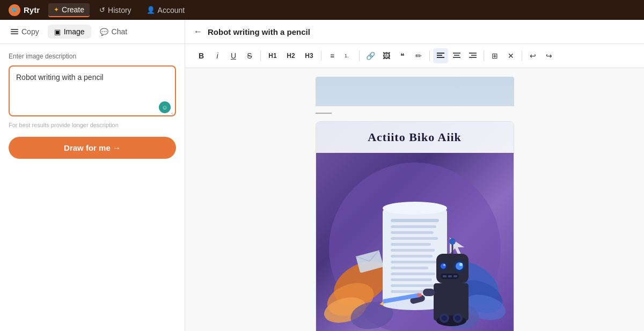 This screenshot has height=331, width=644. Describe the element at coordinates (165, 107) in the screenshot. I see `emoji-button: ☺` at that location.